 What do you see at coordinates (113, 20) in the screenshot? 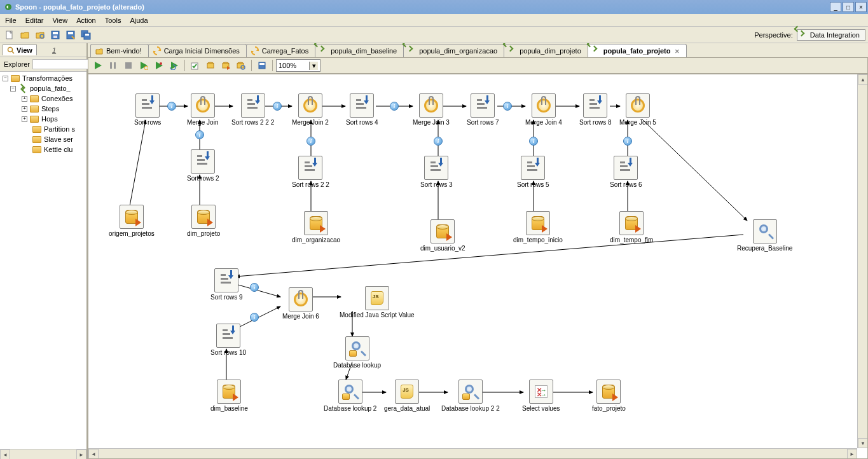
I see `menu-tools: Tools` at bounding box center [113, 20].